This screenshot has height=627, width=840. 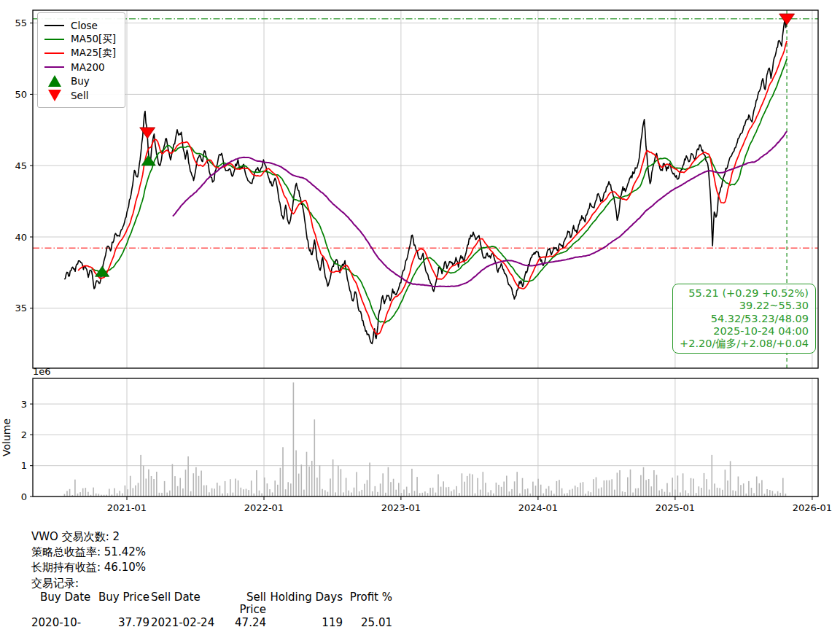 What do you see at coordinates (7, 437) in the screenshot?
I see `volume-axis-label: Volume` at bounding box center [7, 437].